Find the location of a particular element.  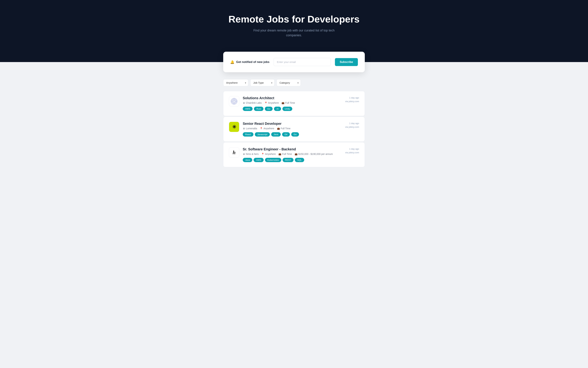

hero-subtitle: Find your dream remote job with our cura… is located at coordinates (294, 33).